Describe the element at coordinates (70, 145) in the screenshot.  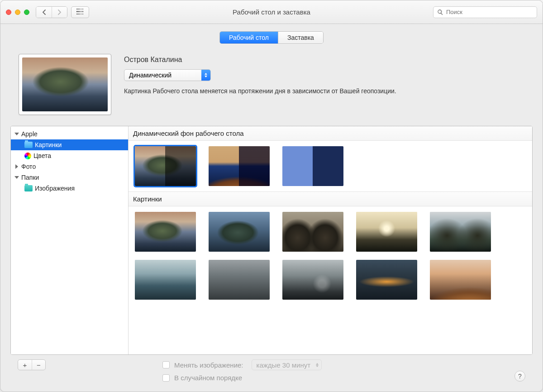
I see `sidebar-item-pictures: Картинки` at that location.